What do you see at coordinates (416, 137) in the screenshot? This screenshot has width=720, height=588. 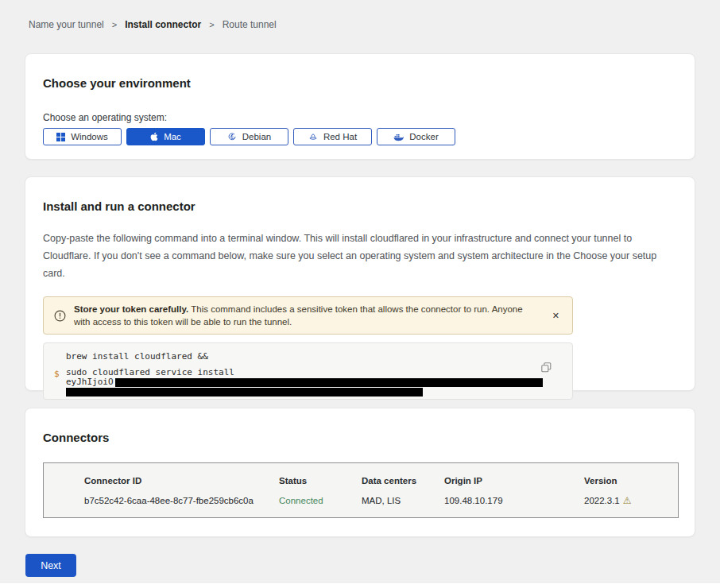 I see `os-button-docker: Docker` at bounding box center [416, 137].